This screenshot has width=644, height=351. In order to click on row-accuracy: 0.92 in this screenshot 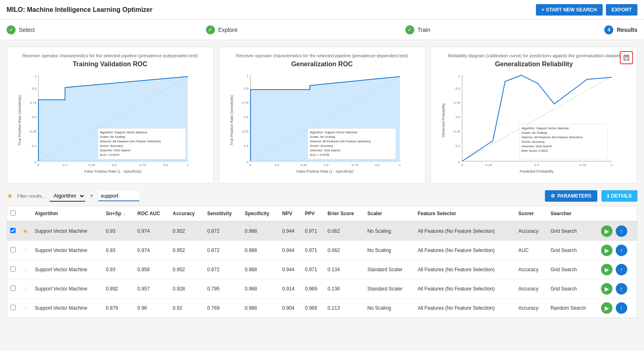, I will do `click(187, 308)`.